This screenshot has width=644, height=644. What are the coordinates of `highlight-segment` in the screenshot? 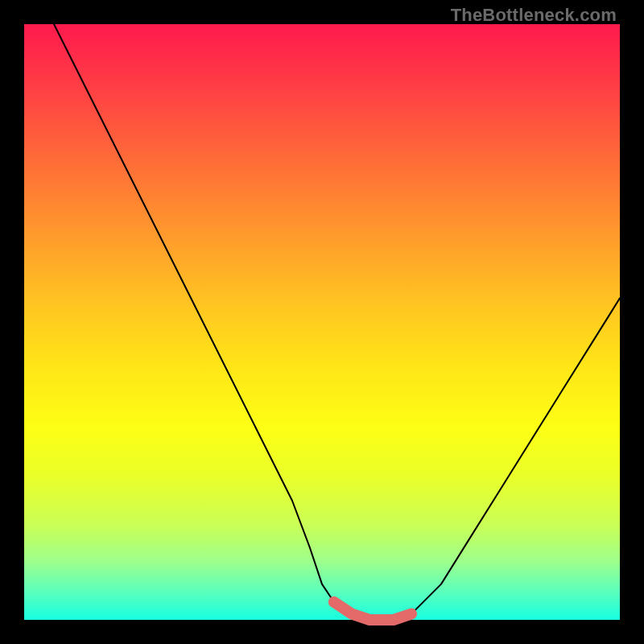 It's located at (373, 611).